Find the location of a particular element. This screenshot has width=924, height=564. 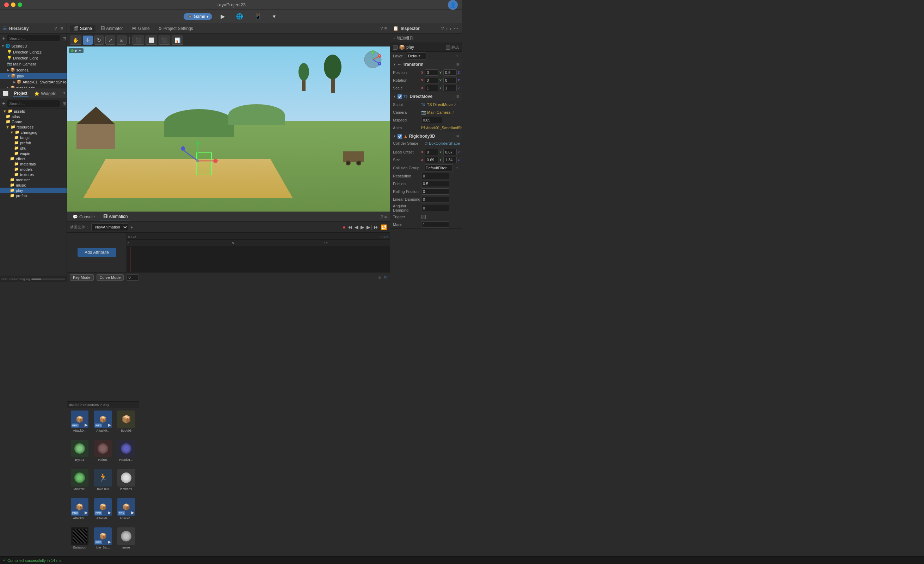

tree-item-attack01: ▶ 📦 Attack01_SwordAndShiled is located at coordinates (33, 82).